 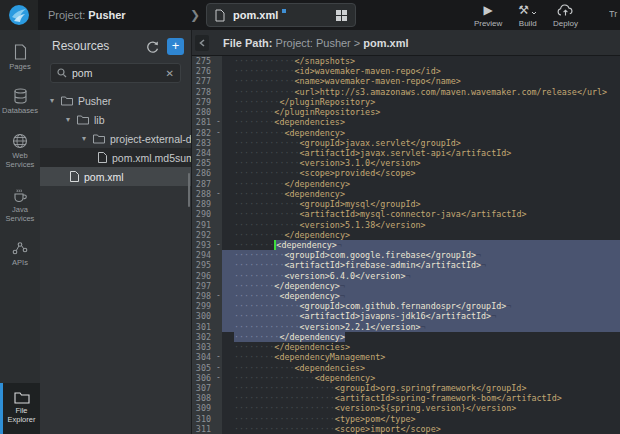 I want to click on sidebar-item-apis: APIs, so click(x=20, y=254).